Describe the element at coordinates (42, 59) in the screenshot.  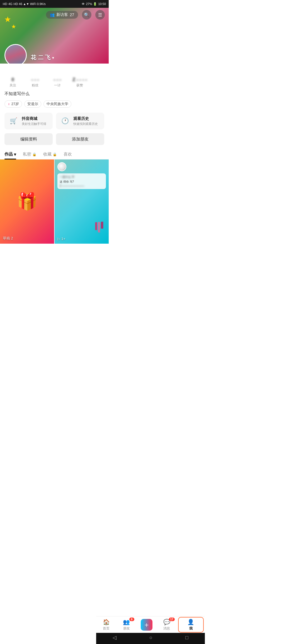
I see `username-area: 花 二 飞 ▾` at that location.